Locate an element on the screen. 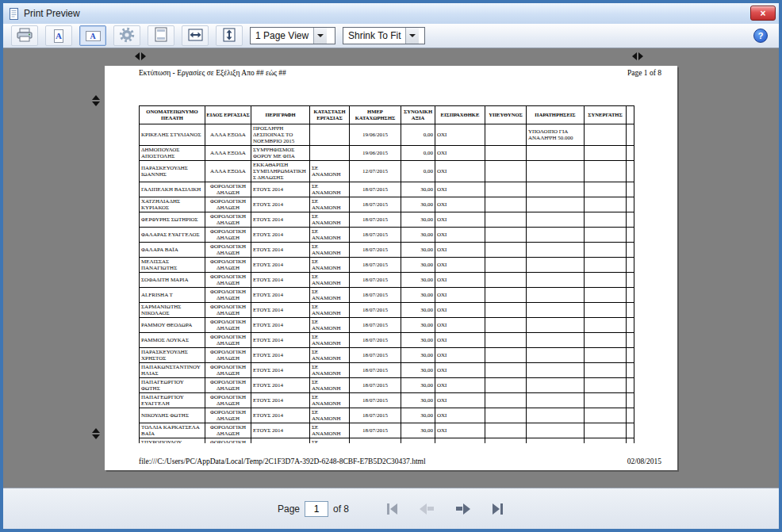 The image size is (782, 532). table-cell: ΠΡΟΣΛΗΨΗ ΔΕΣΠΟΙΝΑΣ ΤΟ ΝΟΕΜΒΡΙΟ 2015 is located at coordinates (281, 135).